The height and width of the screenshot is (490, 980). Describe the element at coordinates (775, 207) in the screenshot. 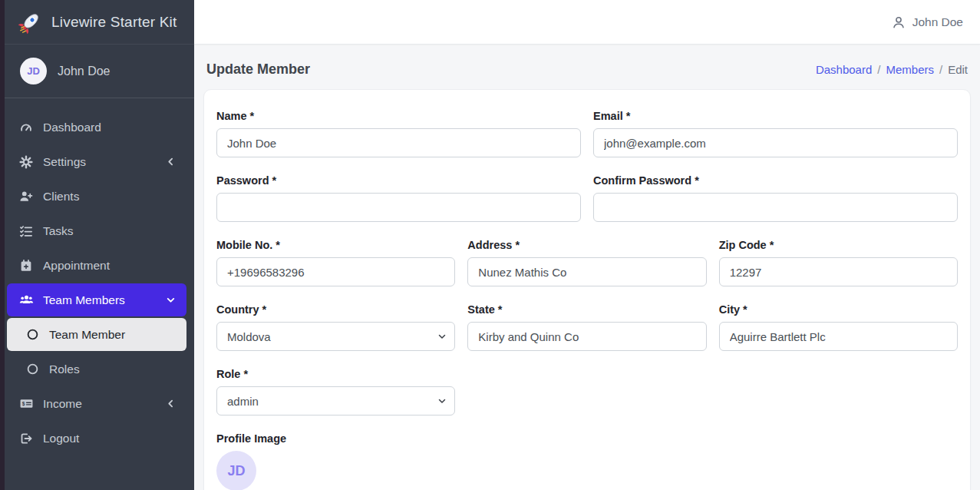

I see `confirm-password-input` at that location.